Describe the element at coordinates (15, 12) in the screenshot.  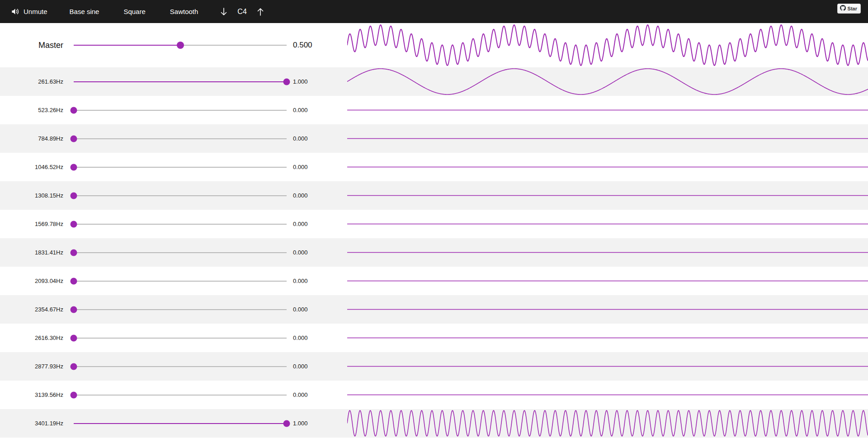
I see `speaker-icon` at that location.